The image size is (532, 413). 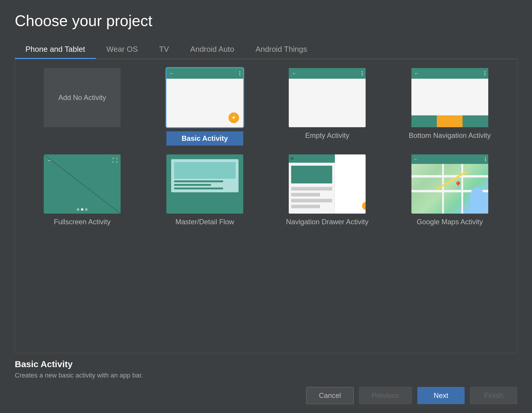 What do you see at coordinates (327, 222) in the screenshot?
I see `nav-drawer-label: Navigation Drawer Activity` at bounding box center [327, 222].